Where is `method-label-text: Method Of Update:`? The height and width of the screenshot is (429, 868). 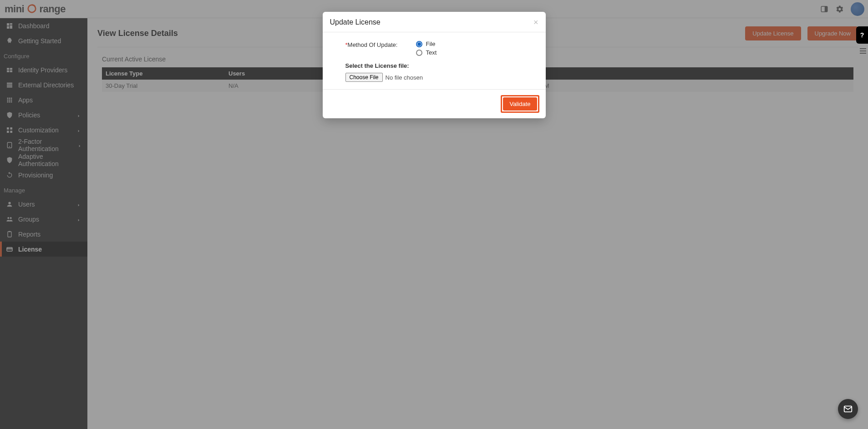 method-label-text: Method Of Update: is located at coordinates (373, 45).